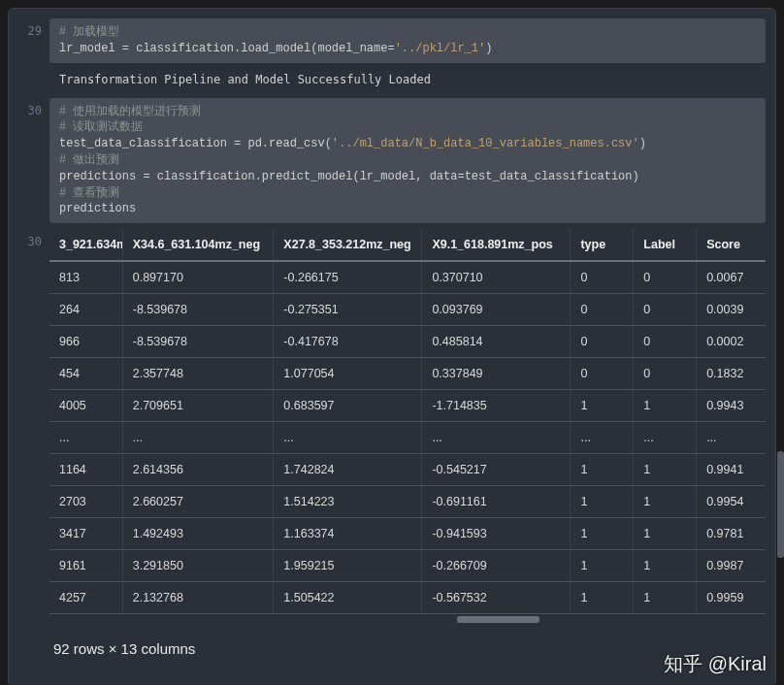 The image size is (784, 685). What do you see at coordinates (85, 245) in the screenshot?
I see `col-header: 3_921.634mz_pos` at bounding box center [85, 245].